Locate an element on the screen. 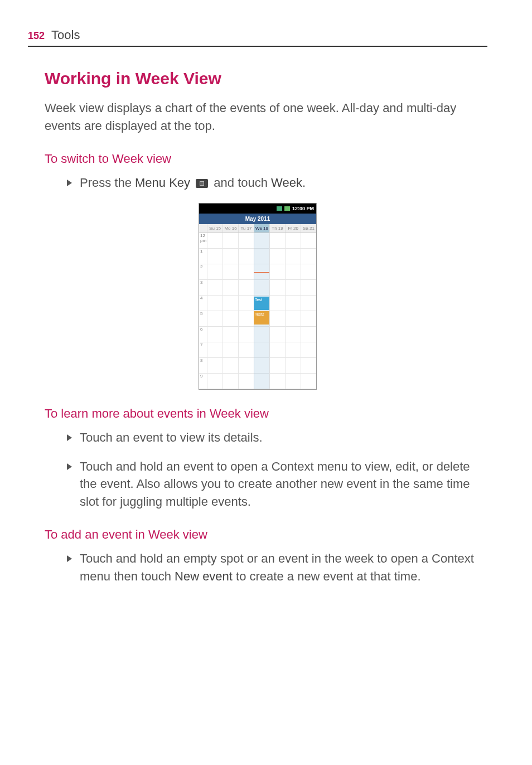  day-tu: Tu 17 is located at coordinates (246, 229).